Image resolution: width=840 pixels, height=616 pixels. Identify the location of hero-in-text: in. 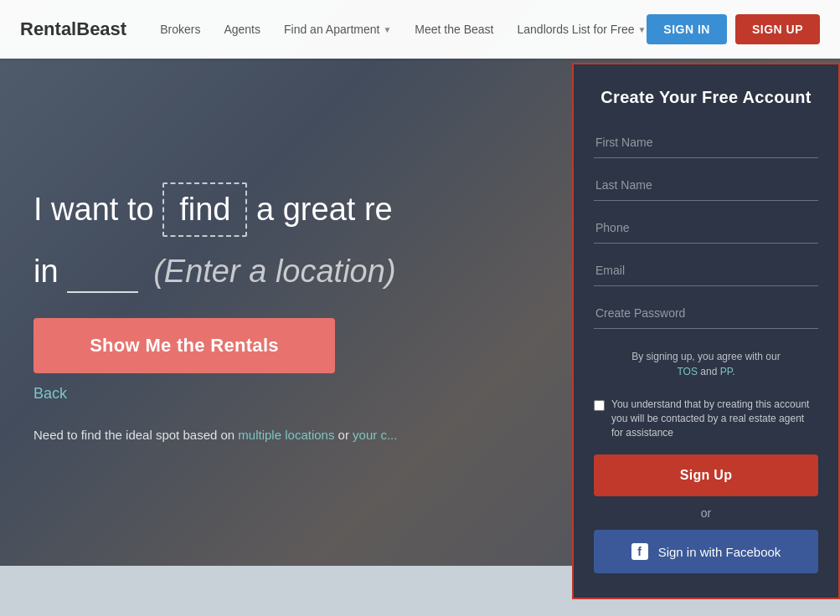
(46, 271).